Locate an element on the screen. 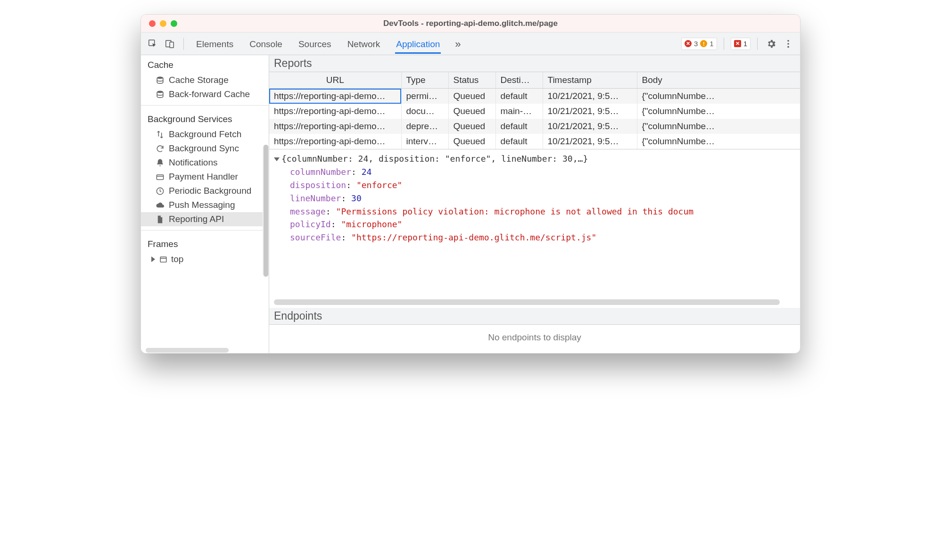 This screenshot has height=560, width=941. warning-icon: ! is located at coordinates (703, 43).